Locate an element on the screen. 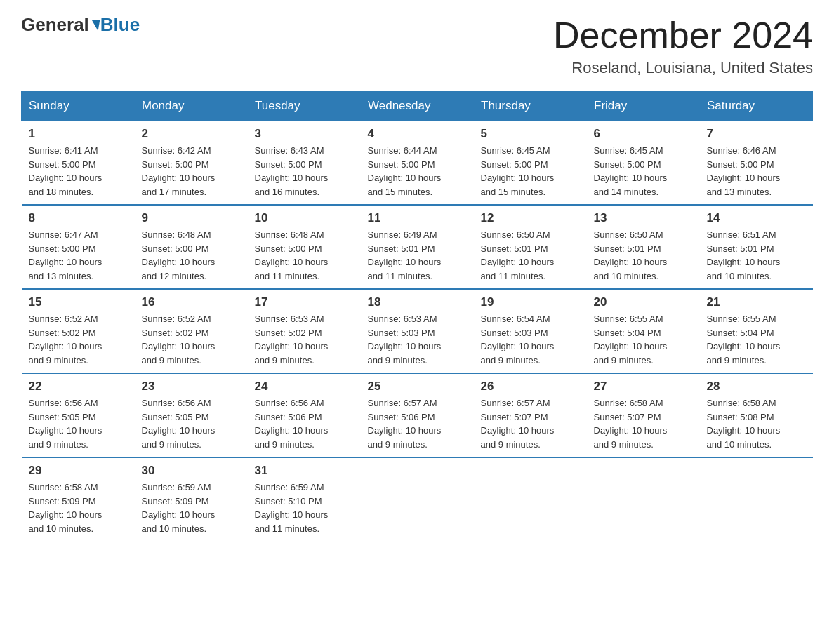  day-info: Sunrise: 6:57 AM Sunset: 5:06 PM Dayligh… is located at coordinates (417, 424).